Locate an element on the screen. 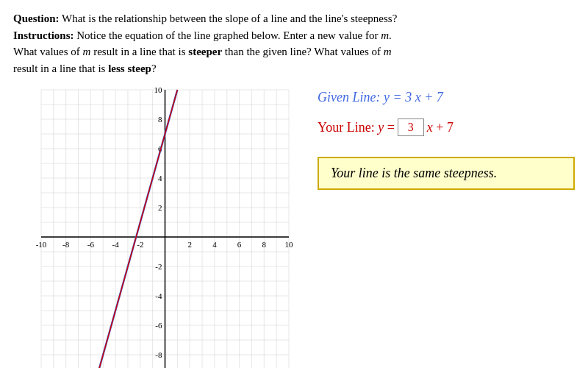  m-var-3: m is located at coordinates (388, 52).